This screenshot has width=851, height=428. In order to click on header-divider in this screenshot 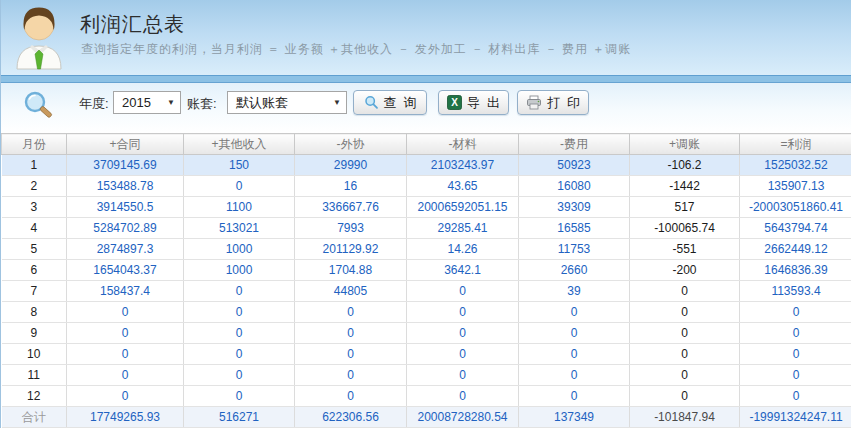, I will do `click(426, 79)`.